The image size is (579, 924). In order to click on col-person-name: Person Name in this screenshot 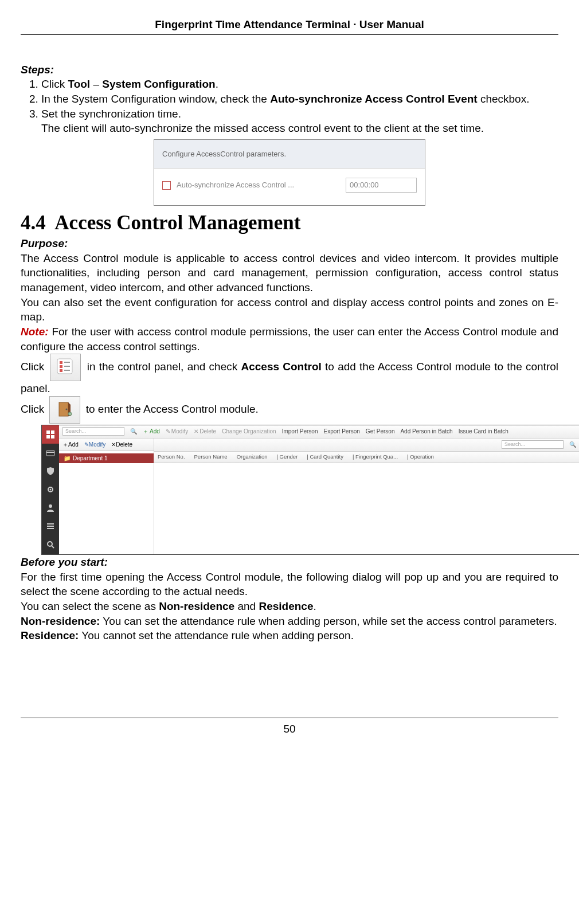, I will do `click(211, 457)`.